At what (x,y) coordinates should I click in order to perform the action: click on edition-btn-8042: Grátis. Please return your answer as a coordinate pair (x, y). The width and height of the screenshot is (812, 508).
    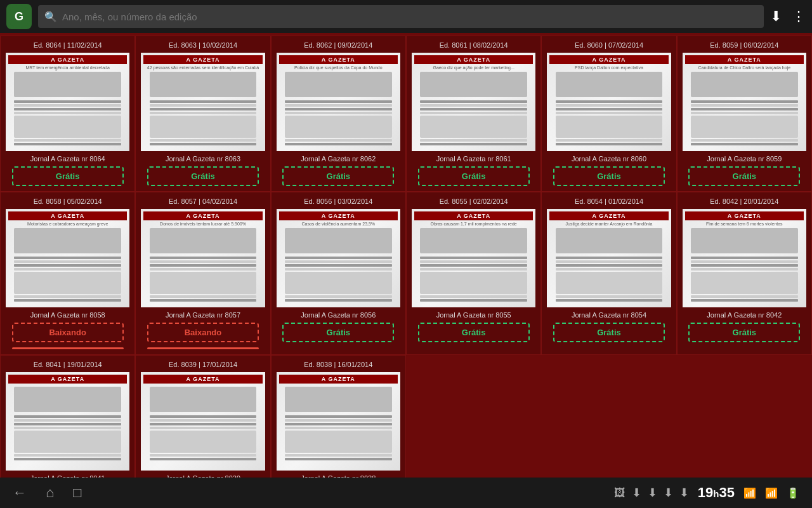
    Looking at the image, I should click on (744, 333).